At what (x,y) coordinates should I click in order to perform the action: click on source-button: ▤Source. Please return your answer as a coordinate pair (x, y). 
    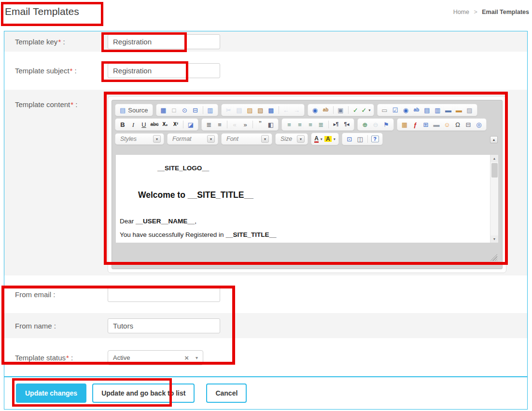
    Looking at the image, I should click on (134, 110).